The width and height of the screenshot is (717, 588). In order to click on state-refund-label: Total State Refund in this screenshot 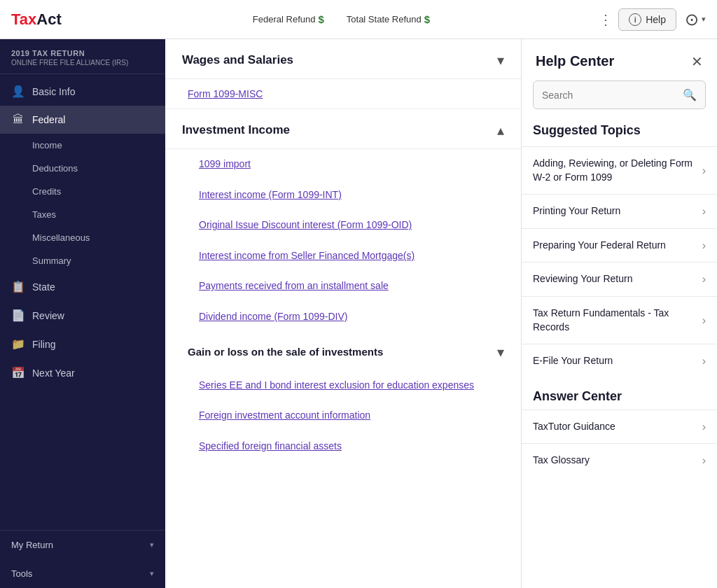, I will do `click(384, 20)`.